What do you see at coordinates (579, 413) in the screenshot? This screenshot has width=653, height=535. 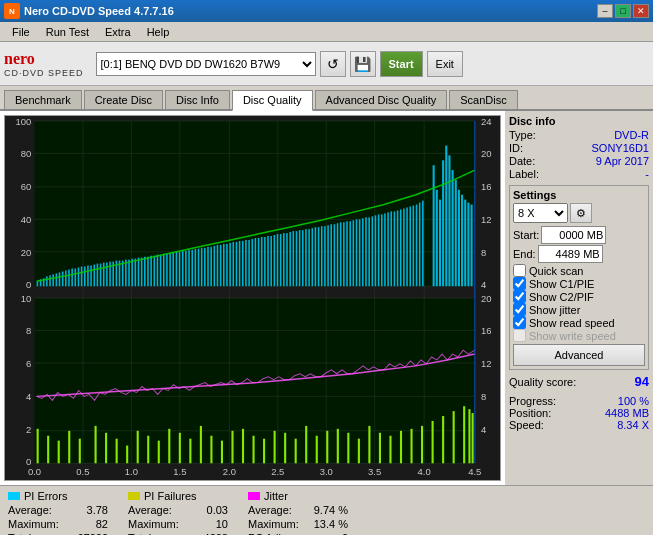 I see `progress-section: Progress: 100 % Position: 4488 MB Speed:…` at bounding box center [579, 413].